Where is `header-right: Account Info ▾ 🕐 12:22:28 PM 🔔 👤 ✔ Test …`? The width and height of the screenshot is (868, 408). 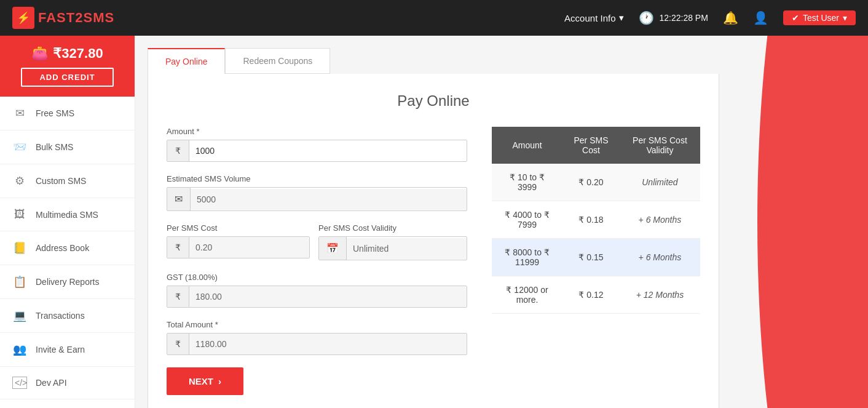 header-right: Account Info ▾ 🕐 12:22:28 PM 🔔 👤 ✔ Test … is located at coordinates (710, 18).